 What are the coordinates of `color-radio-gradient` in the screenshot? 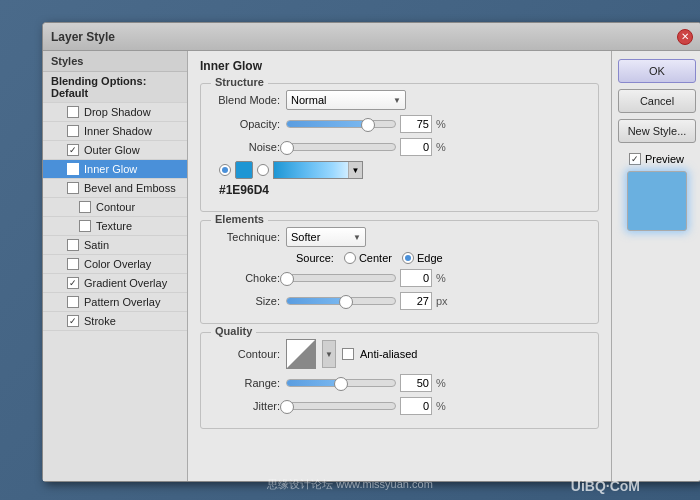 It's located at (263, 170).